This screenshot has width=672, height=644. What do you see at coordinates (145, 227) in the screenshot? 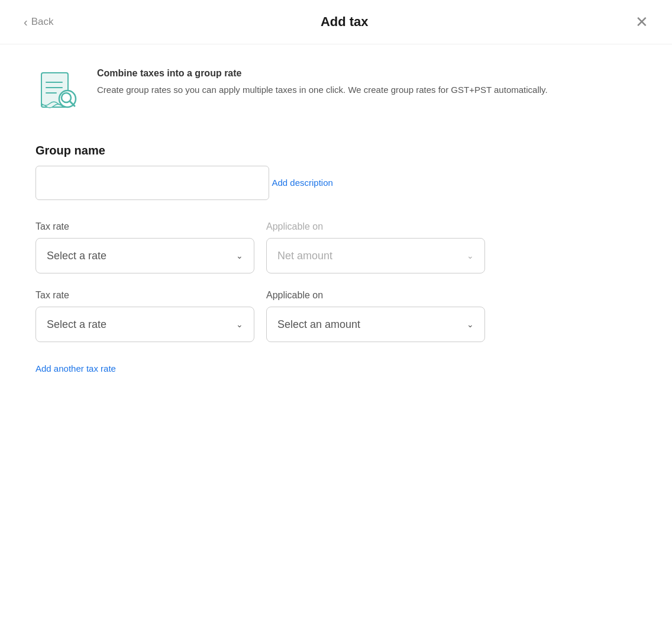
I see `tax-rate-label-1: Tax rate` at bounding box center [145, 227].